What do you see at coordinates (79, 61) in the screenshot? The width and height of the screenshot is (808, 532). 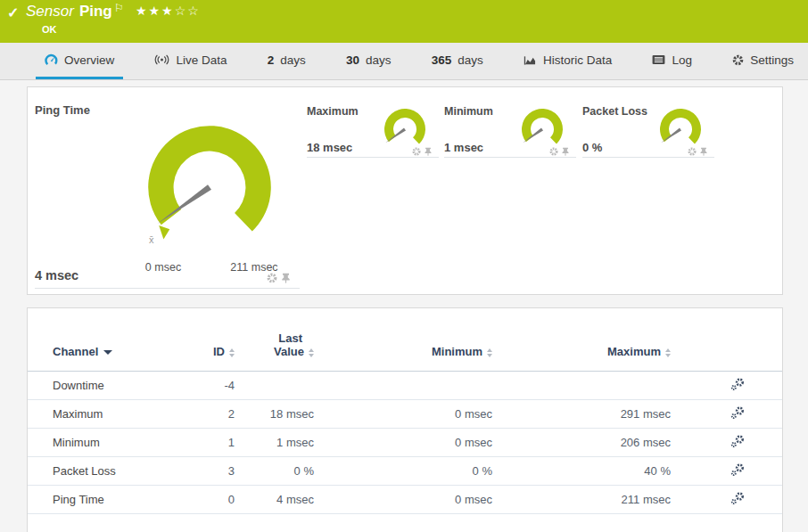 I see `tab-overview: Overview` at bounding box center [79, 61].